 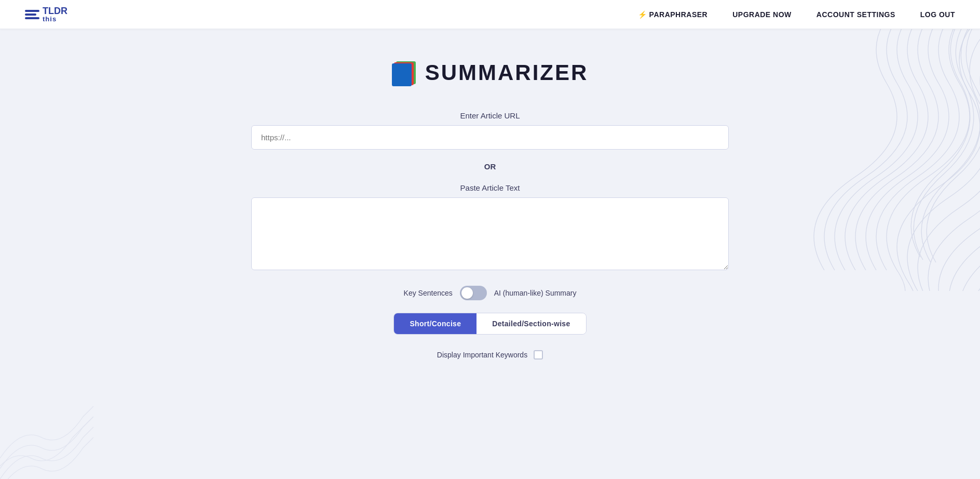 I want to click on nav-upgrade: UPGRADE NOW, so click(x=762, y=15).